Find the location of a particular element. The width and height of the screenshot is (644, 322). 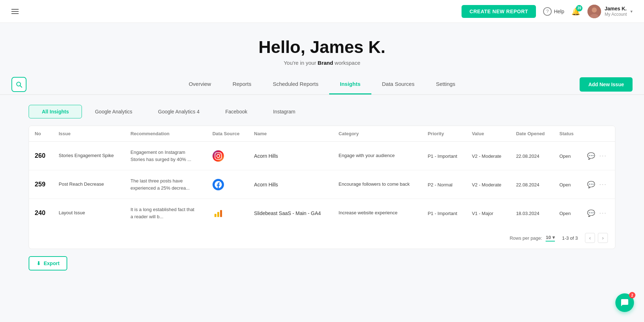

notification-badge: 39 is located at coordinates (579, 8).